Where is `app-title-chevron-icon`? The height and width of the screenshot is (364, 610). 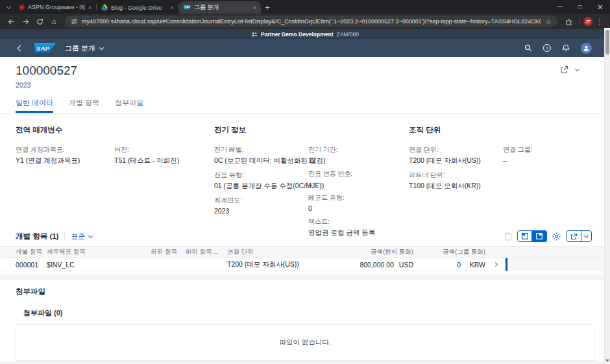
app-title-chevron-icon is located at coordinates (101, 47).